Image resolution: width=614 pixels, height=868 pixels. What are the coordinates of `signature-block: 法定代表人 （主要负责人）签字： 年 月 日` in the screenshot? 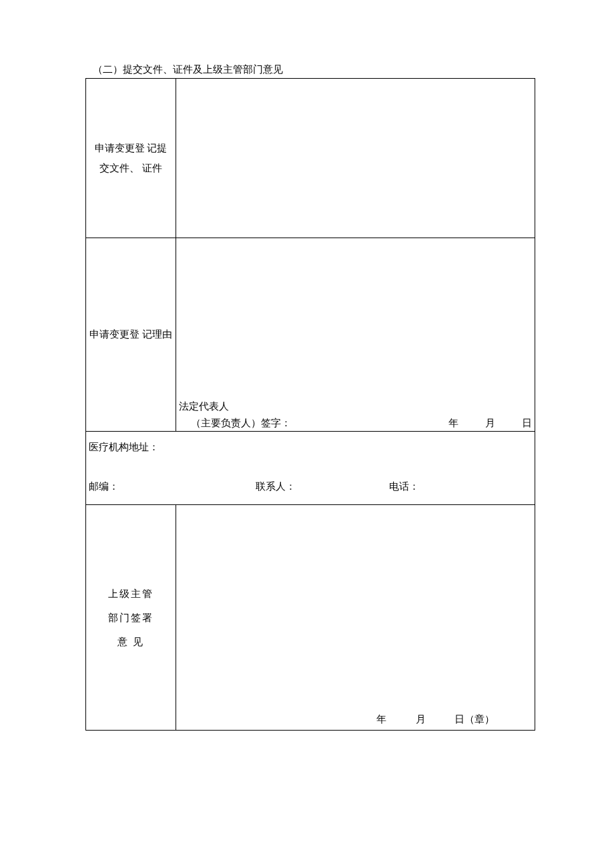 It's located at (355, 415).